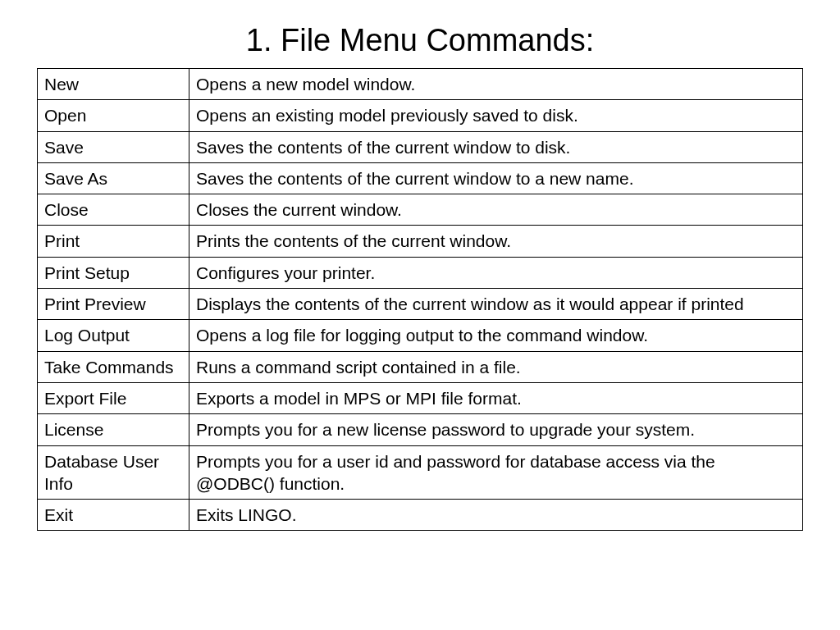 This screenshot has height=630, width=840. I want to click on table-row: Print Setup Configures your printer., so click(420, 272).